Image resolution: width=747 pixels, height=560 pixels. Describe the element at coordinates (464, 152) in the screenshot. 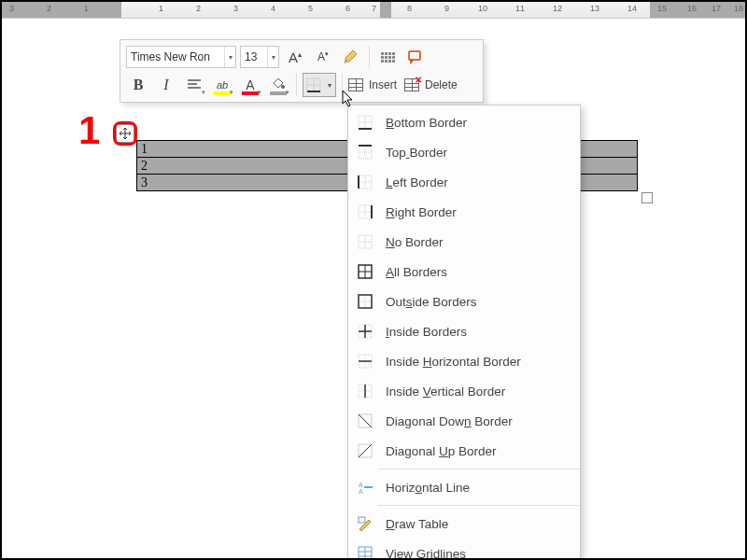

I see `menu-item-top: Top Border` at that location.